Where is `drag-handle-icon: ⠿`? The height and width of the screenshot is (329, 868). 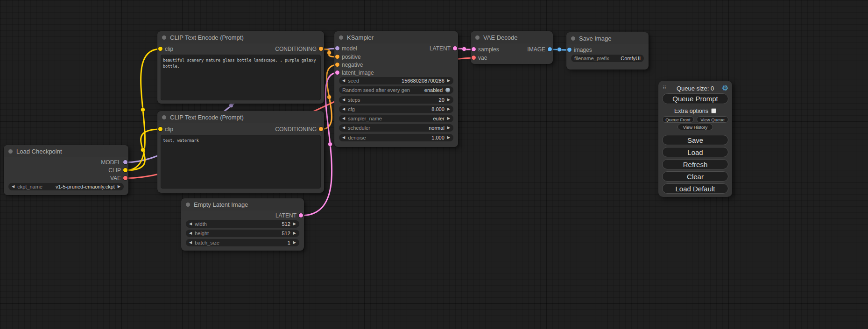
drag-handle-icon: ⠿ is located at coordinates (664, 88).